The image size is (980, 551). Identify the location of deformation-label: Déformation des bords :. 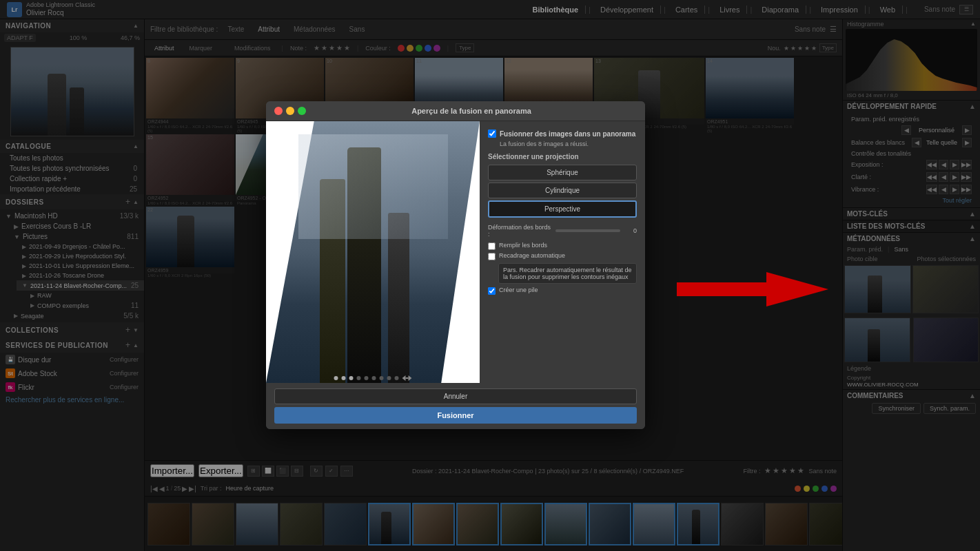
(520, 231).